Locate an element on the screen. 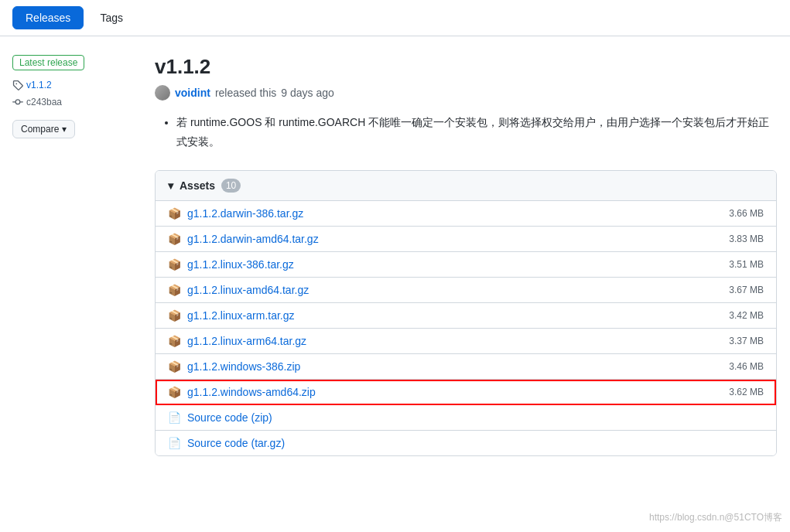  asset-file-size-6: 3.37 MB is located at coordinates (746, 341).